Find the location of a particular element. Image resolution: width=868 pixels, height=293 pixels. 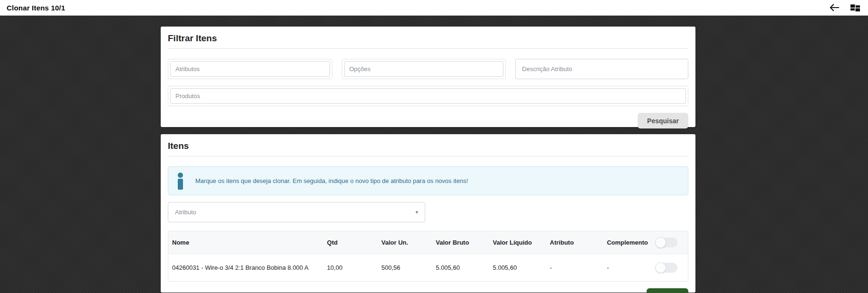

cell-atributo: - is located at coordinates (575, 268).